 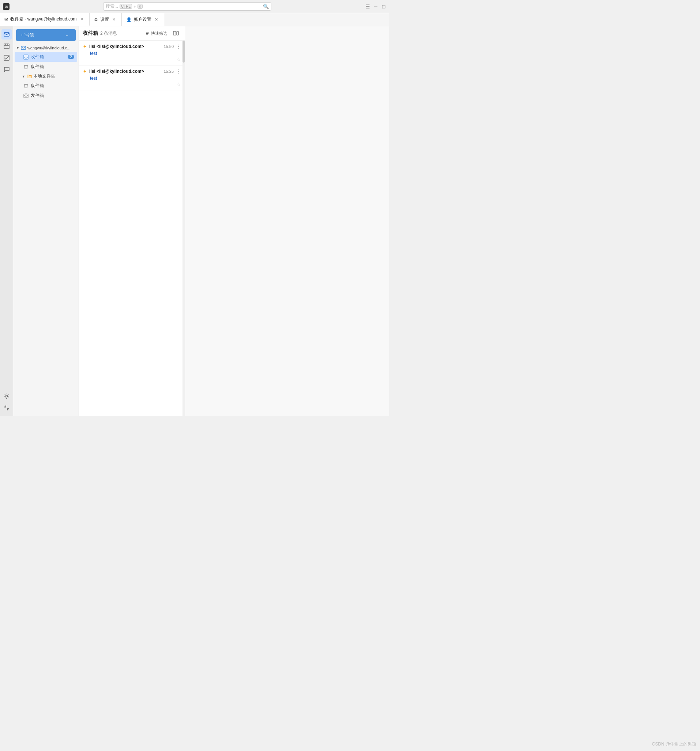 What do you see at coordinates (126, 6) in the screenshot?
I see `search-kbd-ctrl: CTRL` at bounding box center [126, 6].